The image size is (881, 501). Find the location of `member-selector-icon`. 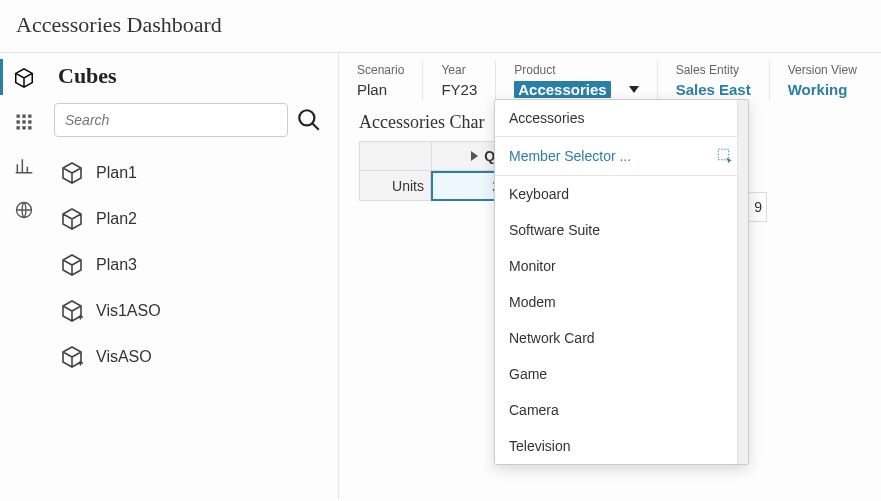

member-selector-icon is located at coordinates (725, 156).